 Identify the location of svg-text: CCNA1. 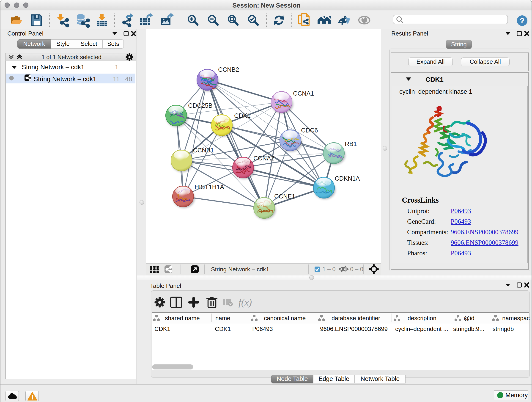
(304, 93).